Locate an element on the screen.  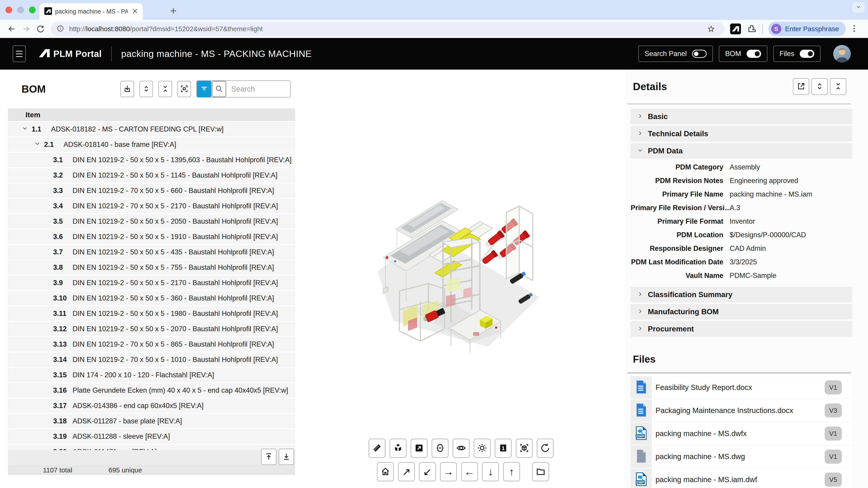
arrow-down-button: ↓ is located at coordinates (491, 472).